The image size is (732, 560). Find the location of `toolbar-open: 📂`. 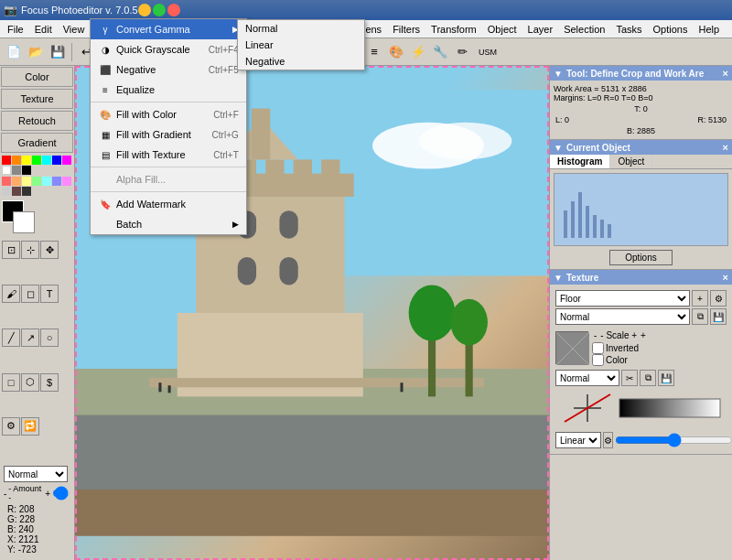

toolbar-open: 📂 is located at coordinates (36, 52).